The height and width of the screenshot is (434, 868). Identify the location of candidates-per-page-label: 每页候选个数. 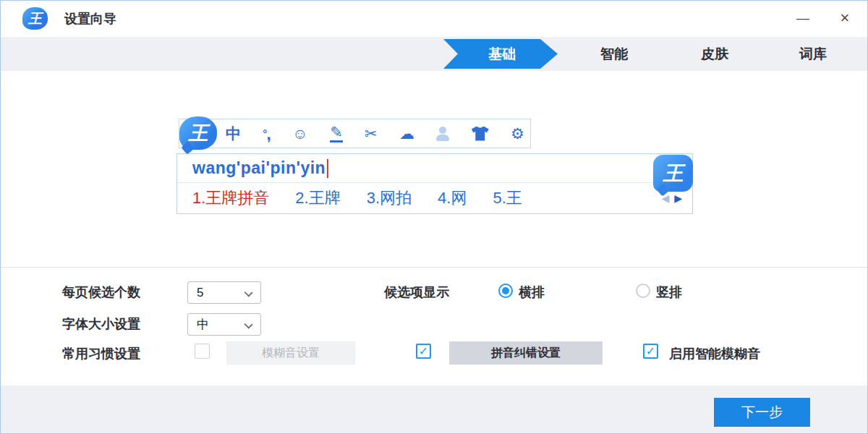
(101, 292).